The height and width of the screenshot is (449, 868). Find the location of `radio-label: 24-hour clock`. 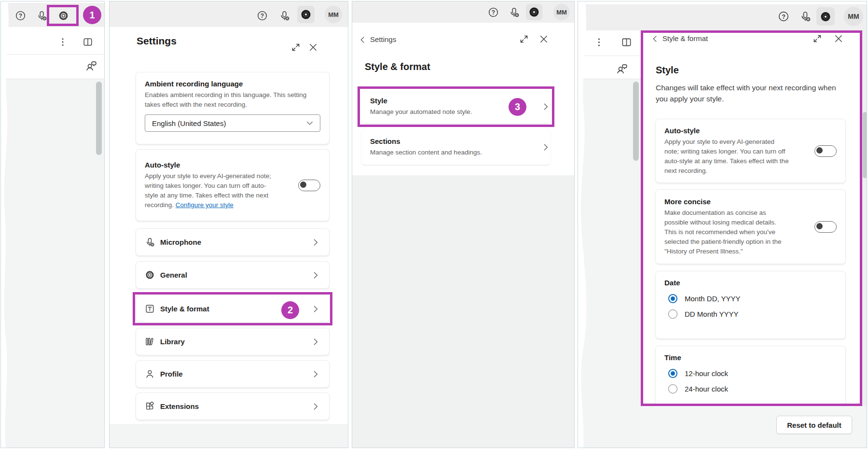

radio-label: 24-hour clock is located at coordinates (706, 389).